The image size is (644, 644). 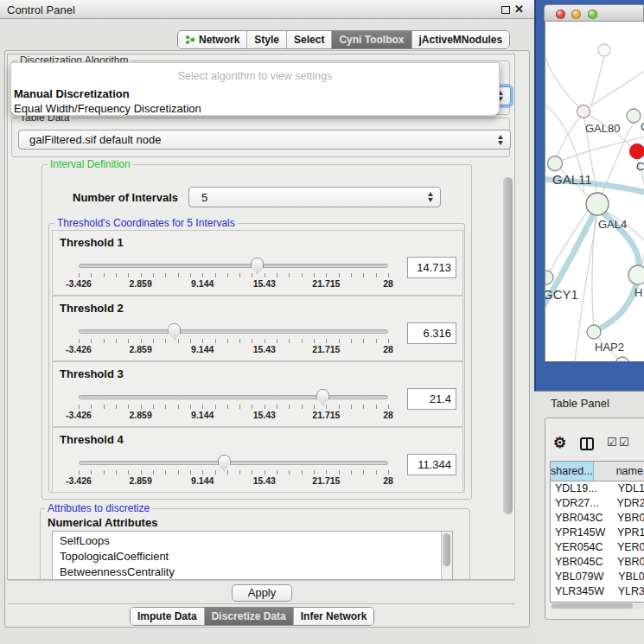 I want to click on table-cell-shared-name: YER054C, so click(x=580, y=548).